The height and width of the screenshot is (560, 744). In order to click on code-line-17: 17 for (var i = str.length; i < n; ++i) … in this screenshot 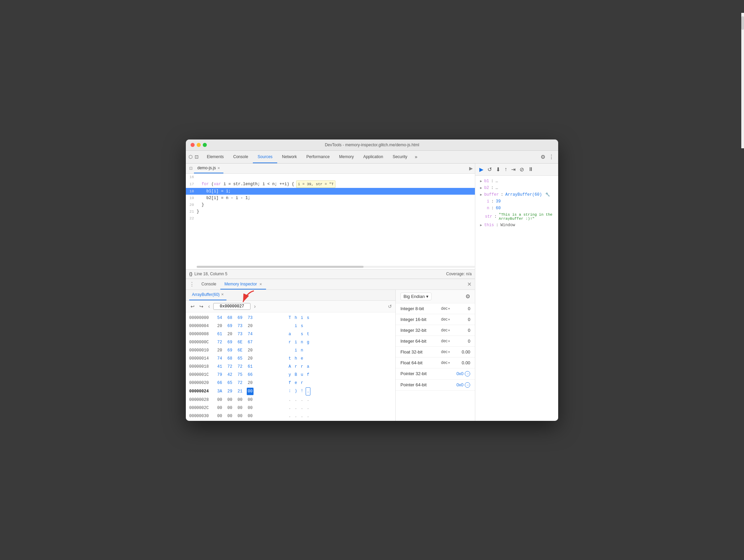, I will do `click(330, 184)`.